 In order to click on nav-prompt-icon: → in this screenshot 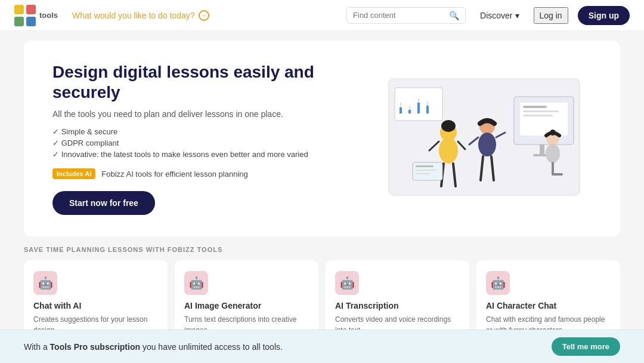, I will do `click(204, 16)`.